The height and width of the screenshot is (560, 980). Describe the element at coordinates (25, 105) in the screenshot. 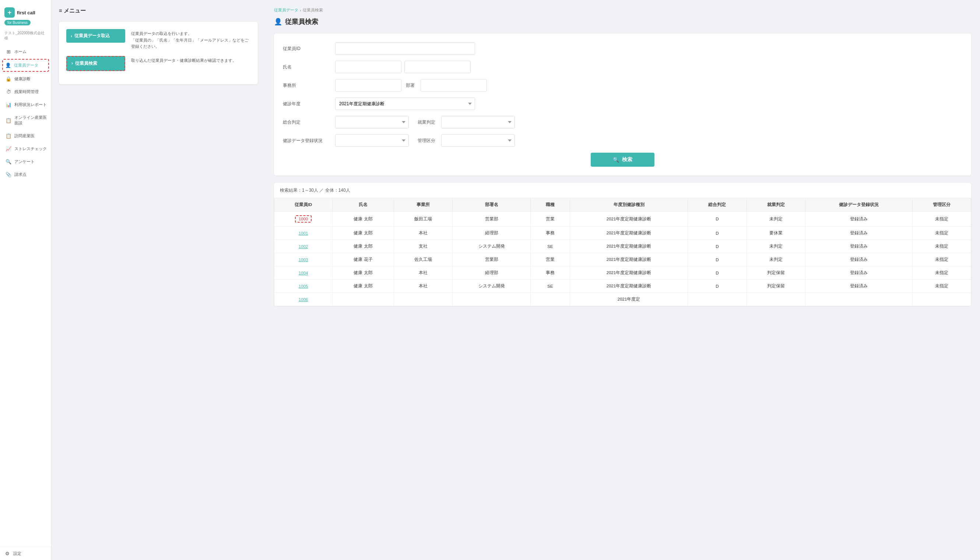

I see `sidebar-item-usage-report: 📊 利用状況レポート` at that location.